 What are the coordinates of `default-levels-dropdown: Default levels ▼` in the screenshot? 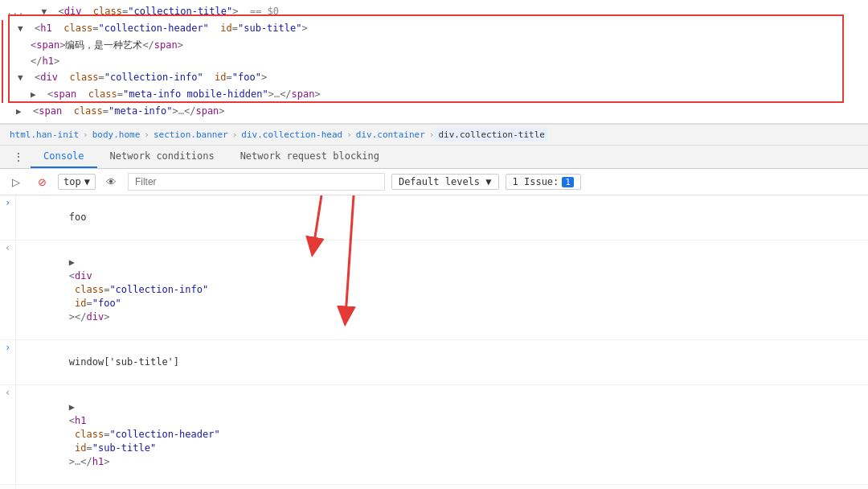 It's located at (445, 182).